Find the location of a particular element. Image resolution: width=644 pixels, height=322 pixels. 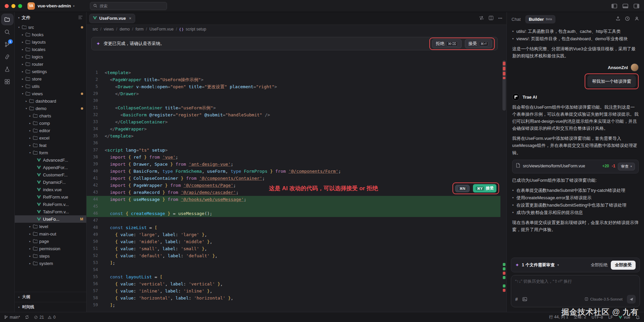

tree-item-advancedf: AdvancedF... is located at coordinates (50, 160).